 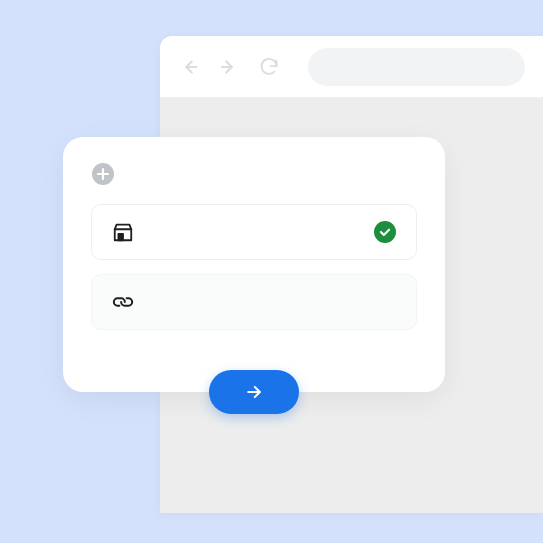 I want to click on browser-toolbar, so click(x=352, y=67).